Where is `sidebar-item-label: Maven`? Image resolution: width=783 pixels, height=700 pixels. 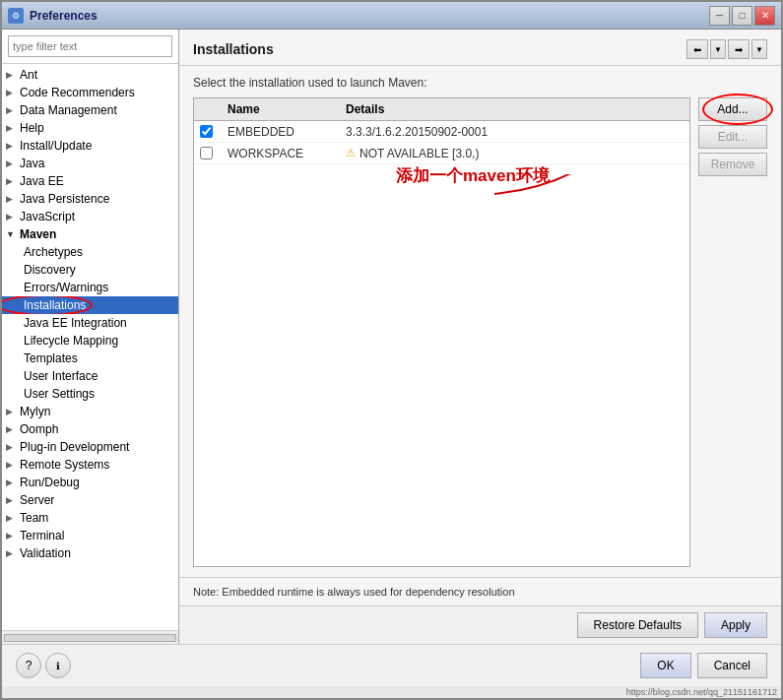
sidebar-item-label: Maven is located at coordinates (37, 234).